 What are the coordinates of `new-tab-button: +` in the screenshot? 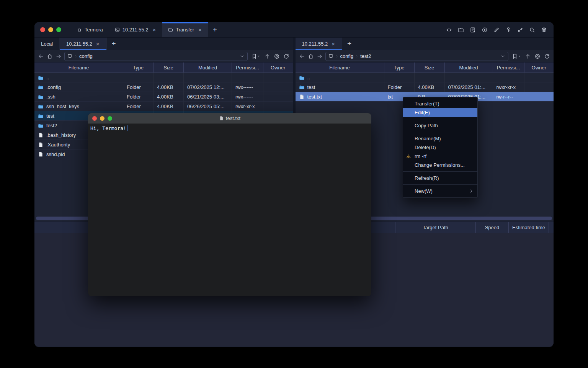 It's located at (215, 30).